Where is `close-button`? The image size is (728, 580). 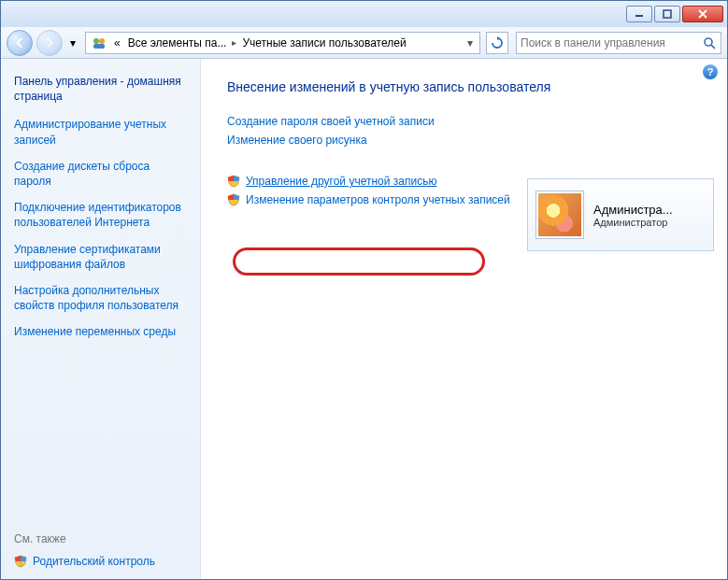
close-button is located at coordinates (703, 14).